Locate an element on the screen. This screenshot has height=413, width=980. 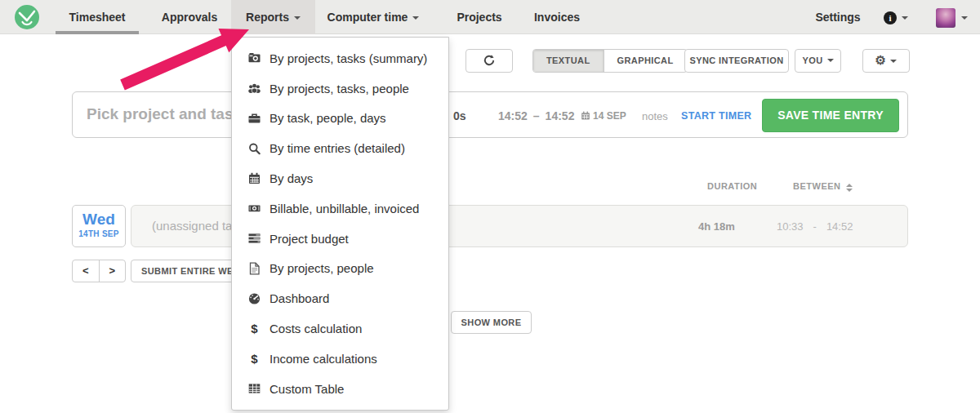
dashboard-icon is located at coordinates (255, 299).